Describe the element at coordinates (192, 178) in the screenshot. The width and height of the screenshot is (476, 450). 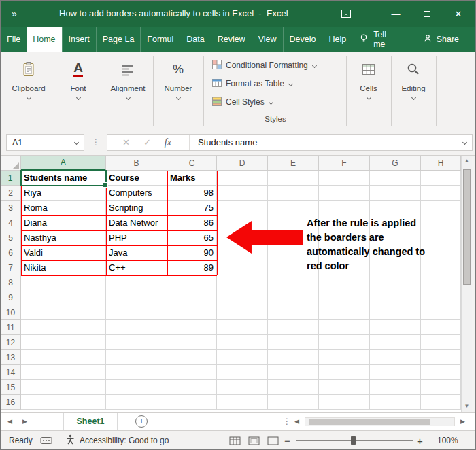
I see `cell-C1: Marks` at that location.